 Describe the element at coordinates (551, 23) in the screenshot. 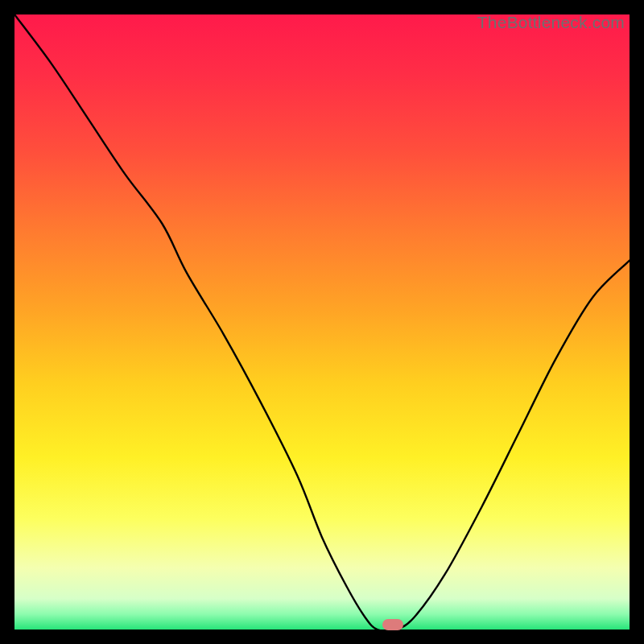

I see `watermark-text: TheBottleneck.com` at that location.